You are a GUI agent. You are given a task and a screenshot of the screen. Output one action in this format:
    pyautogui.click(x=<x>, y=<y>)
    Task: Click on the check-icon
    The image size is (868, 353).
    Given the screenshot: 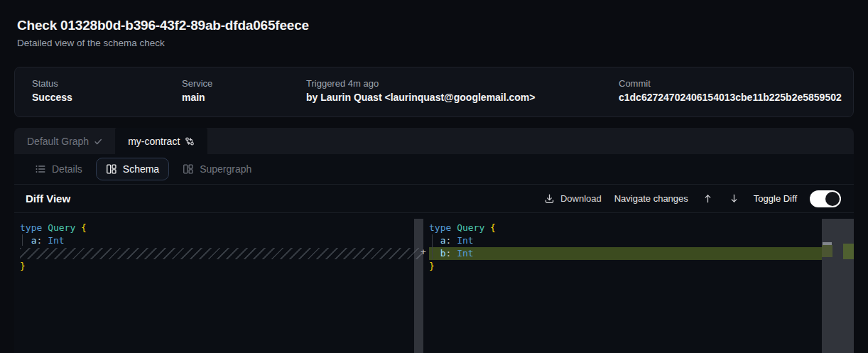 What is the action you would take?
    pyautogui.click(x=98, y=141)
    